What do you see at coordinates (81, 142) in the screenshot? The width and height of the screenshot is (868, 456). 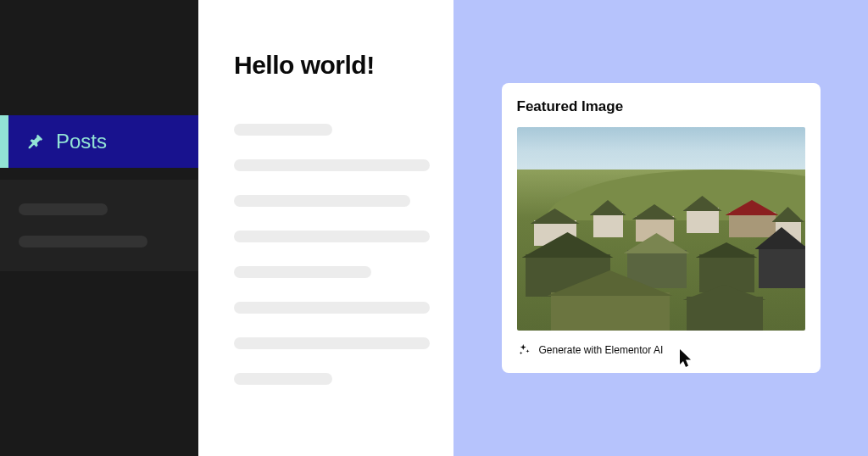 I see `sidebar-item-label: Posts` at bounding box center [81, 142].